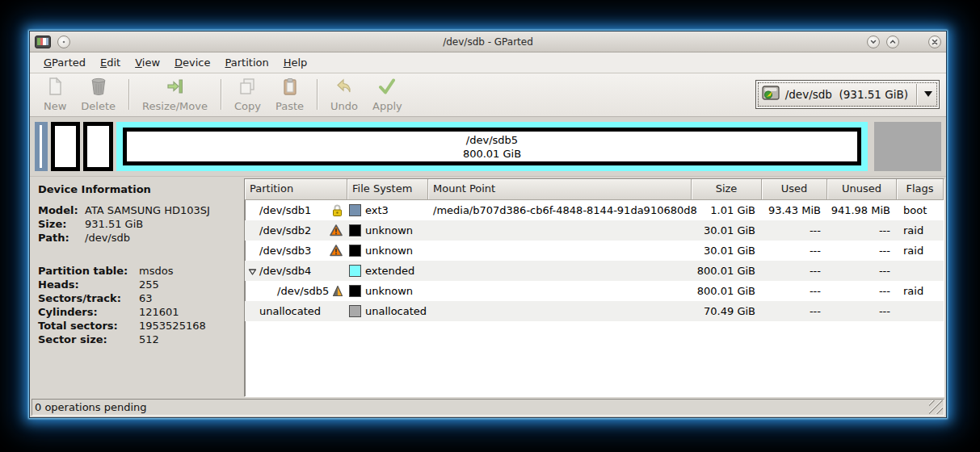 This screenshot has width=980, height=452. I want to click on close-button, so click(935, 42).